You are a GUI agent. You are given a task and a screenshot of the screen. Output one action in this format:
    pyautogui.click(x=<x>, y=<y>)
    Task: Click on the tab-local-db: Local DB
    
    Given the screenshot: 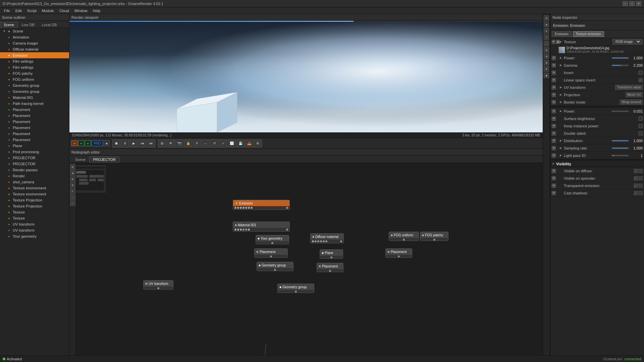 What is the action you would take?
    pyautogui.click(x=50, y=25)
    